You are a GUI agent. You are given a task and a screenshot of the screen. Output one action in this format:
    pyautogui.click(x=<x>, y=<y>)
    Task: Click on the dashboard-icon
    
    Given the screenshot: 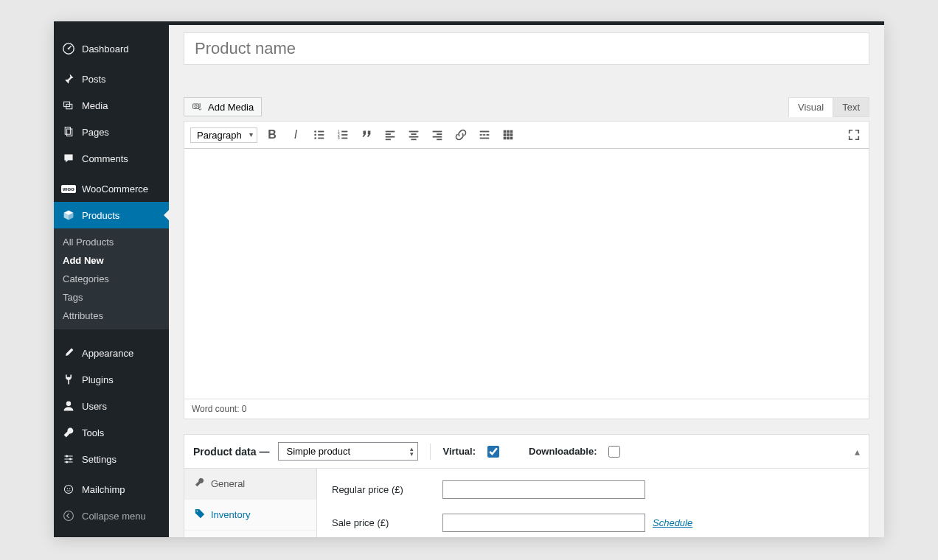 What is the action you would take?
    pyautogui.click(x=69, y=49)
    